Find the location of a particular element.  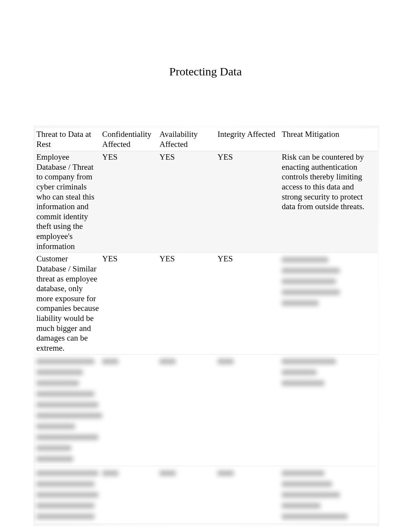

cell-threat: Employee Database / Threat to company fr… is located at coordinates (68, 202).